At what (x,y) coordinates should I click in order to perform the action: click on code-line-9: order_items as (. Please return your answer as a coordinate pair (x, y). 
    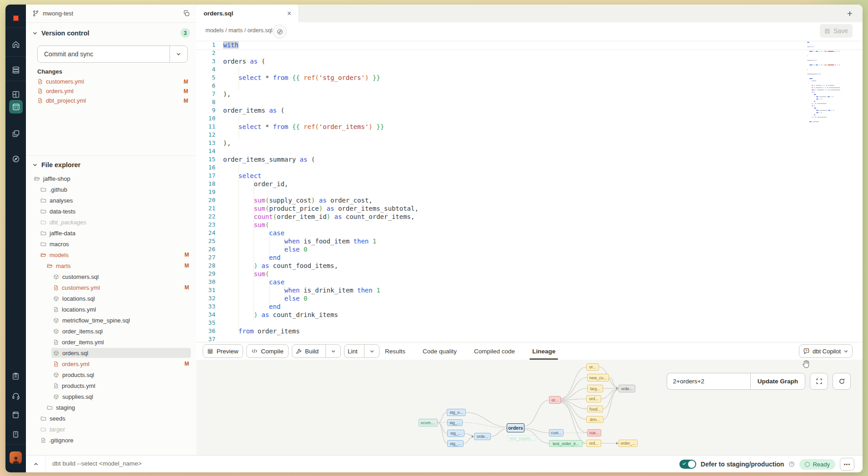
    Looking at the image, I should click on (513, 110).